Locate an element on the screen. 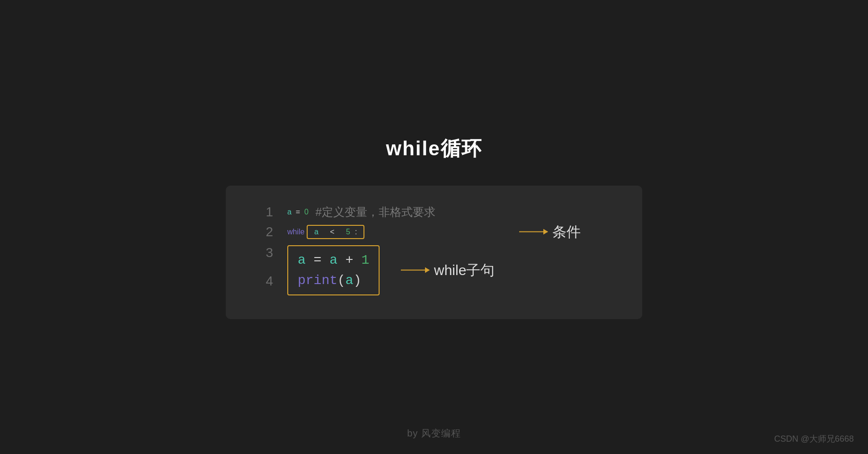 The width and height of the screenshot is (868, 454). code-line-2: 2 while a < 5 : 条件 is located at coordinates (434, 232).